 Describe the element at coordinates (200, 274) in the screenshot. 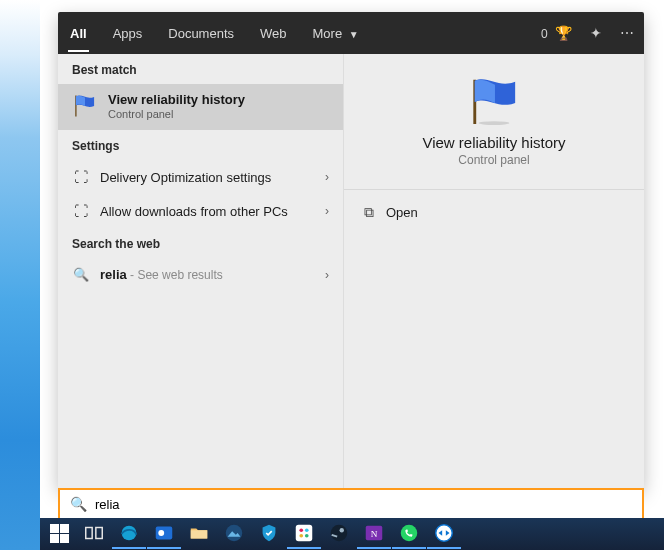

I see `web-result-item: 🔍 relia - See web results ›` at that location.